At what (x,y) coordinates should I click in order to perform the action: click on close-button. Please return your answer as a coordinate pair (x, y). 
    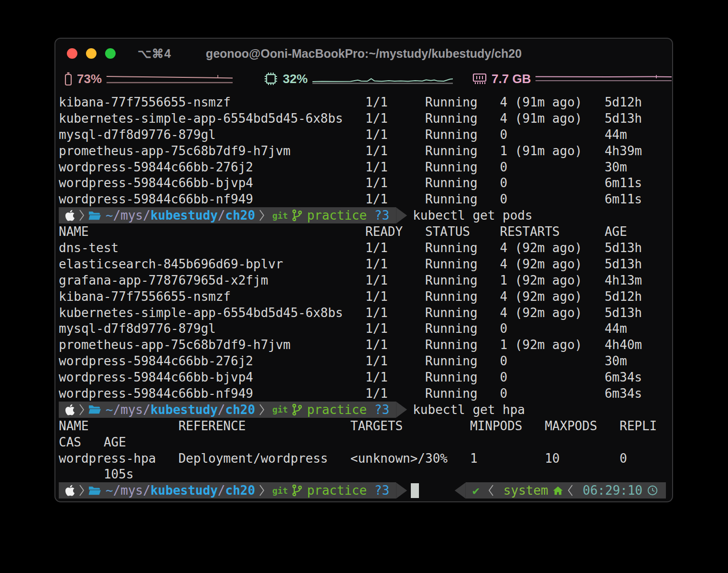
    Looking at the image, I should click on (72, 53).